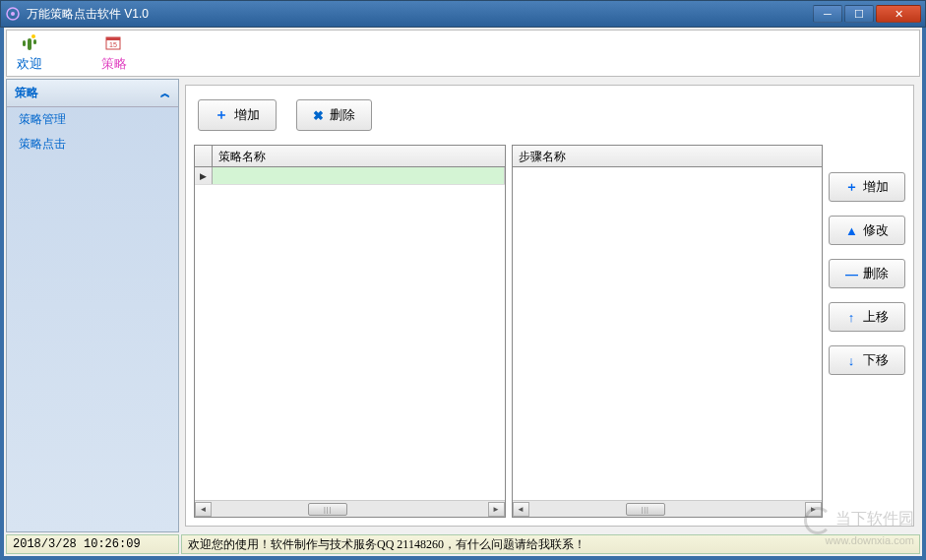  Describe the element at coordinates (867, 230) in the screenshot. I see `side-edit-button: ▲ 修改` at that location.